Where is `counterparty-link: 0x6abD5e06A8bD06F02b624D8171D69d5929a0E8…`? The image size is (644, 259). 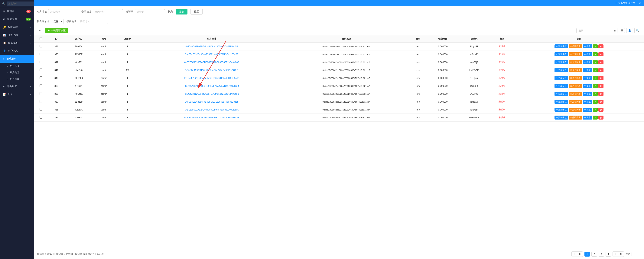 counterparty-link: 0x6abD5e06A8bD06F02b624D8171D69d5929a0E8… is located at coordinates (212, 118).